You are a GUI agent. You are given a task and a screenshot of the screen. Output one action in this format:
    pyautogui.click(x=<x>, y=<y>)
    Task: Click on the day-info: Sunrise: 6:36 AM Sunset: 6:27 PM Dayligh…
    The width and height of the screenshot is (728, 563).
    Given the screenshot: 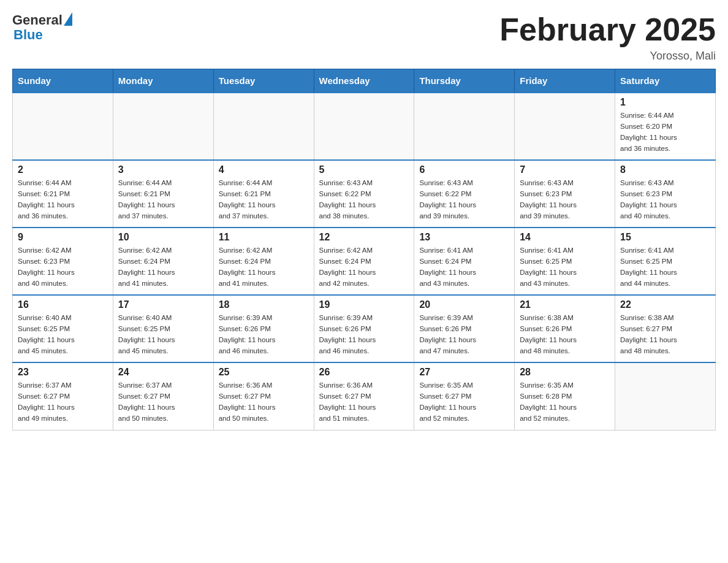 What is the action you would take?
    pyautogui.click(x=364, y=402)
    